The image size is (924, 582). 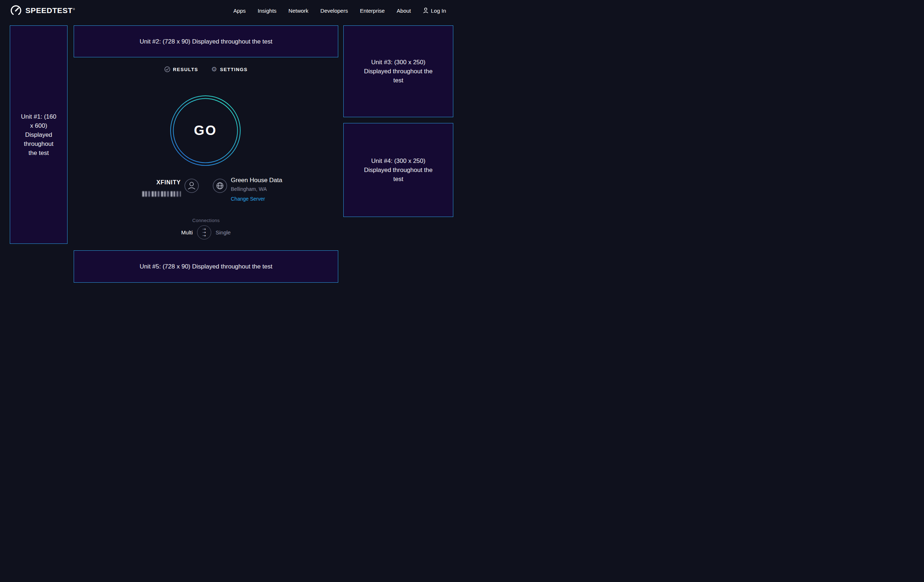 What do you see at coordinates (434, 11) in the screenshot?
I see `login-button: Log In` at bounding box center [434, 11].